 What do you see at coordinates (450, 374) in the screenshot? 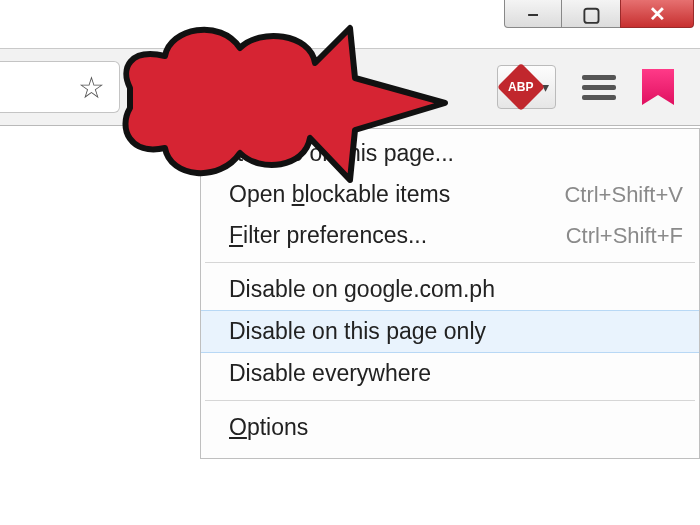
I see `menu-item-disable-everywhere: Disable everywhere` at bounding box center [450, 374].